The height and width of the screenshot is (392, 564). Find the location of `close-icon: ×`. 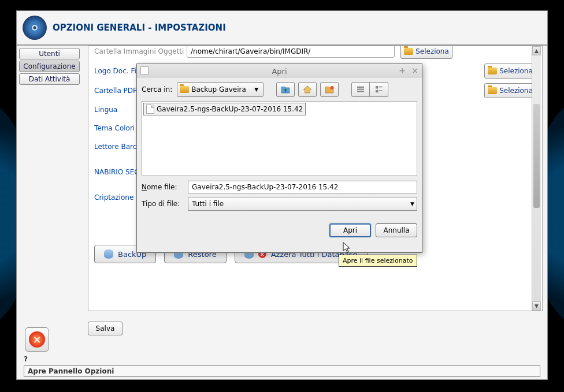

close-icon: × is located at coordinates (415, 70).